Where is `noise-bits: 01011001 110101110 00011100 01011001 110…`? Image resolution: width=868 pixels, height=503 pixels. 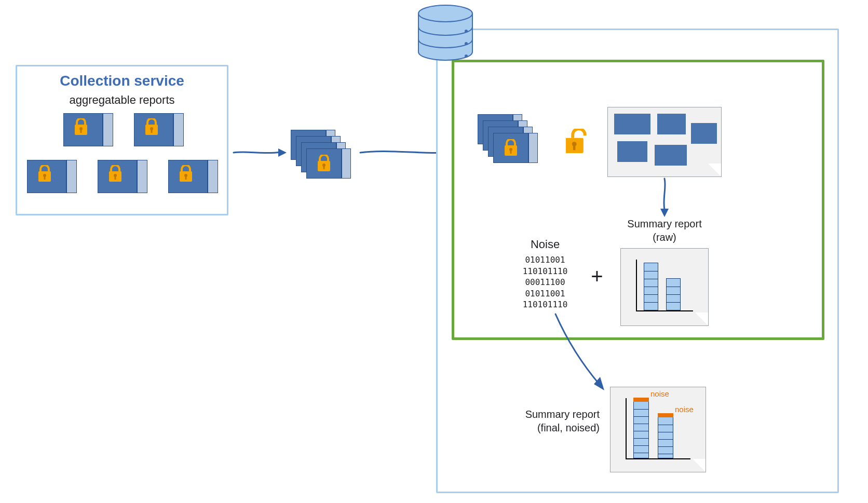 noise-bits: 01011001 110101110 00011100 01011001 110… is located at coordinates (545, 282).